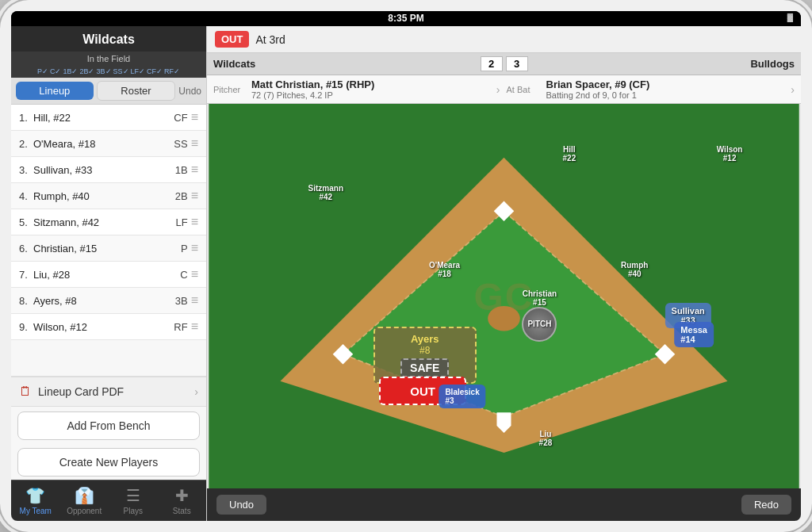 The height and width of the screenshot is (532, 812). I want to click on player-num-messa: #14, so click(694, 339).